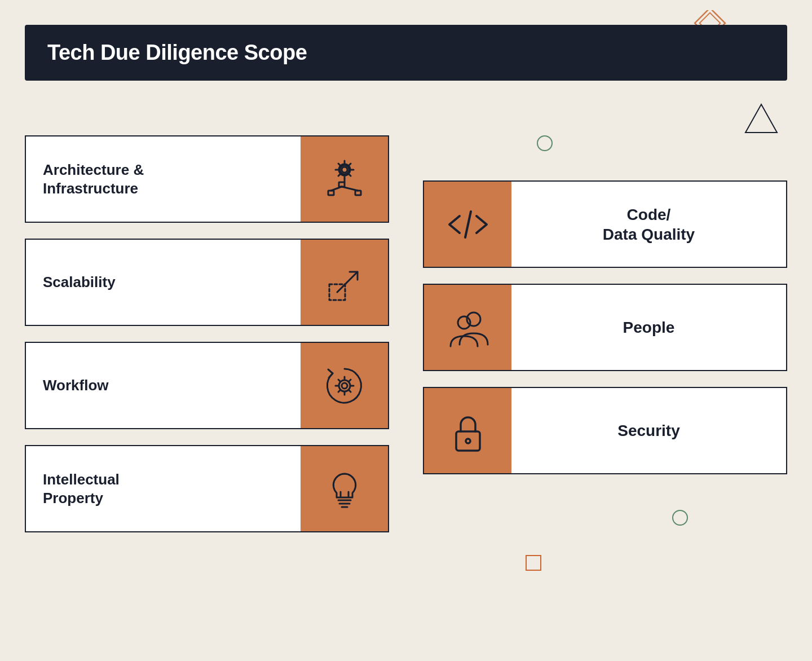  I want to click on code-icon, so click(468, 224).